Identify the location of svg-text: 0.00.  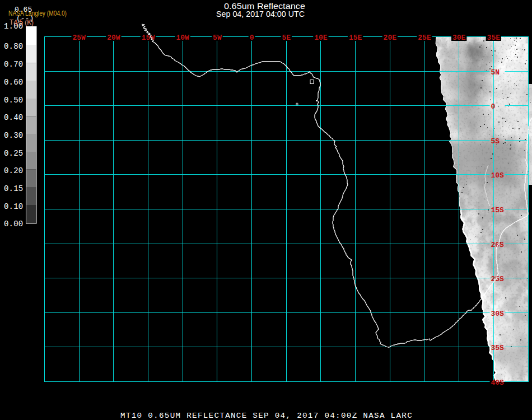
(13, 224).